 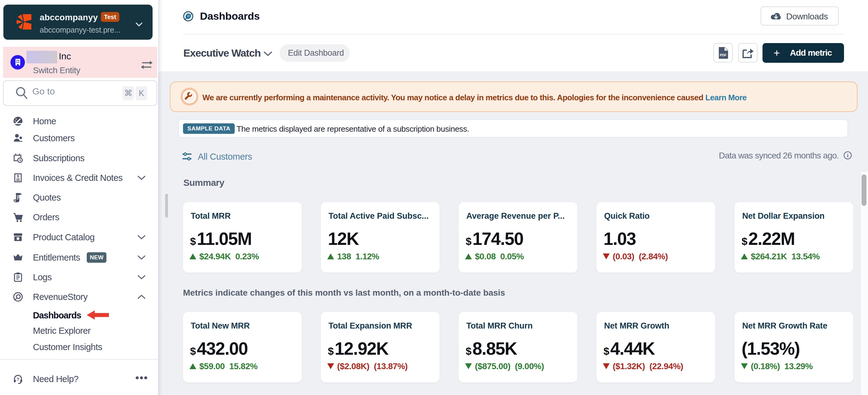 I want to click on svg-text: PDF, so click(x=723, y=55).